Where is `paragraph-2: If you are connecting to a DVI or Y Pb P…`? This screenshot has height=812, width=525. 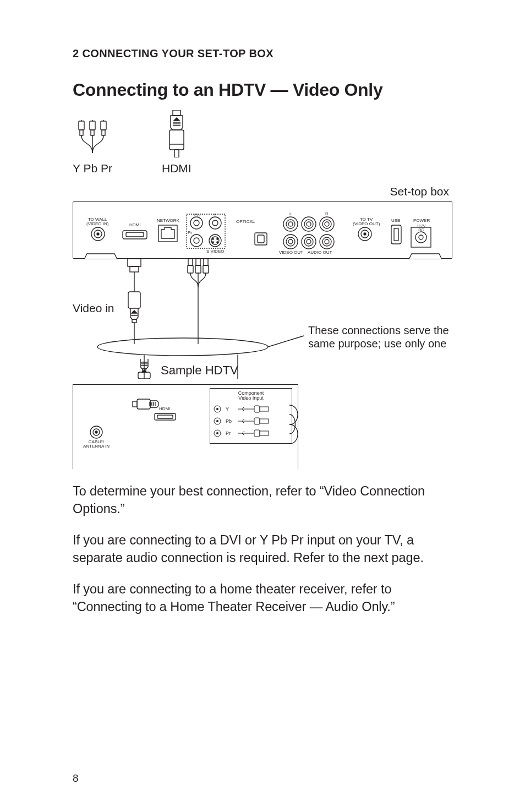
paragraph-2: If you are connecting to a DVI or Y Pb P… is located at coordinates (262, 549).